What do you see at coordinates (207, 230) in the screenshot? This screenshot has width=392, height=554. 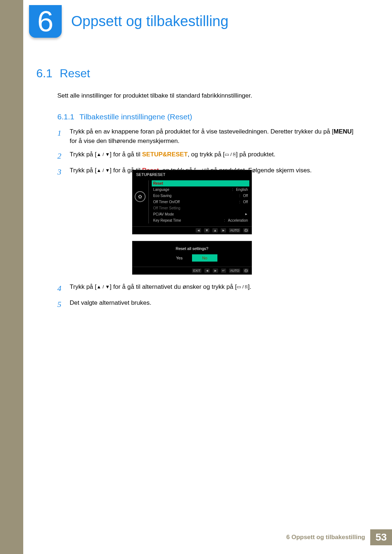 I see `nav-down-icon: ▼` at bounding box center [207, 230].